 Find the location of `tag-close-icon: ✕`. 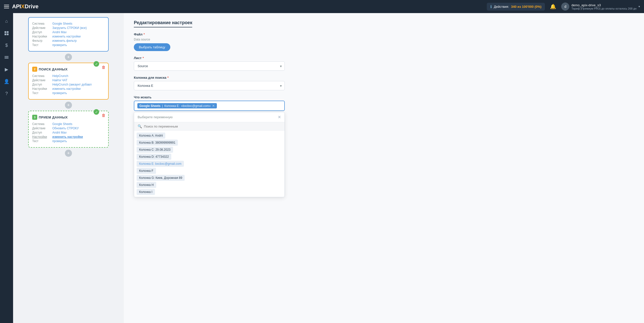

tag-close-icon: ✕ is located at coordinates (213, 106).